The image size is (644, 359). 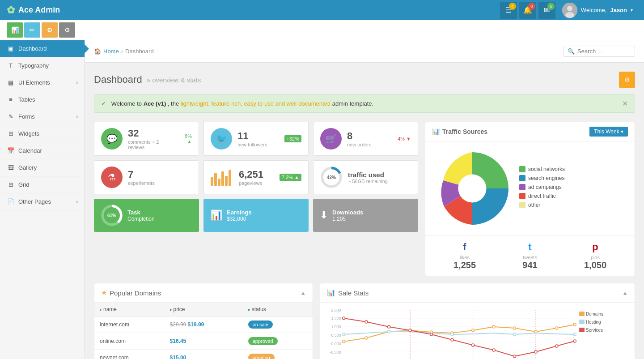 I want to click on legend-social: social networks, so click(x=542, y=169).